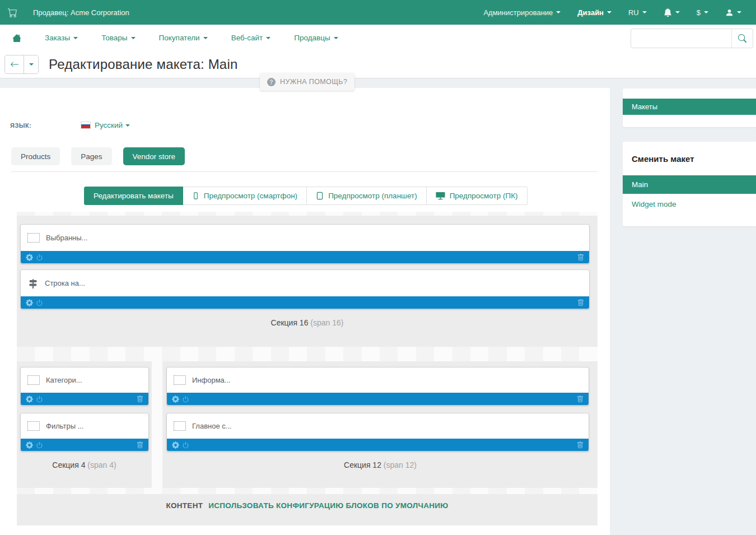 This screenshot has width=756, height=535. What do you see at coordinates (637, 12) in the screenshot?
I see `language-switcher: RU` at bounding box center [637, 12].